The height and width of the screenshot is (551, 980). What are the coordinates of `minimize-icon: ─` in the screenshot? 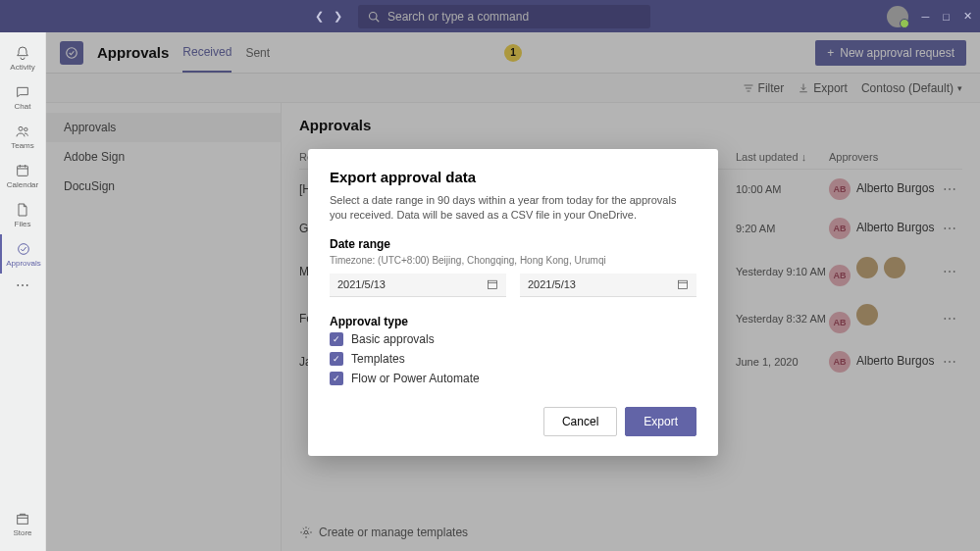 It's located at (926, 17).